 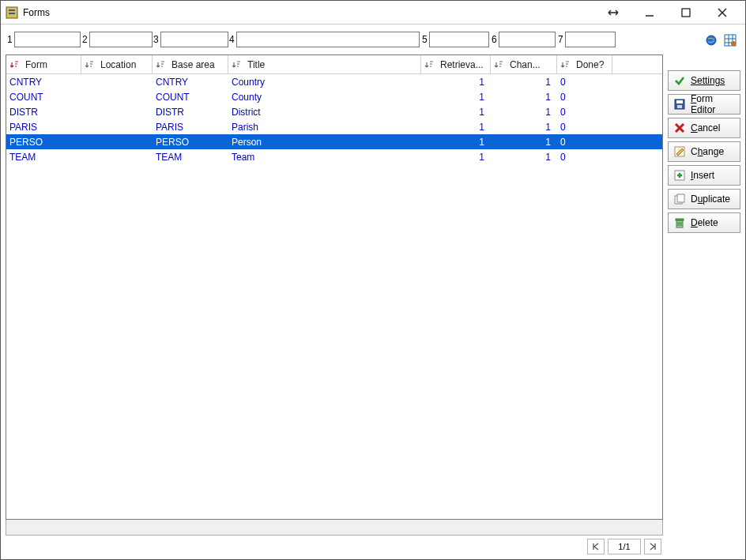 What do you see at coordinates (704, 104) in the screenshot?
I see `form-editor-button: Form Editor` at bounding box center [704, 104].